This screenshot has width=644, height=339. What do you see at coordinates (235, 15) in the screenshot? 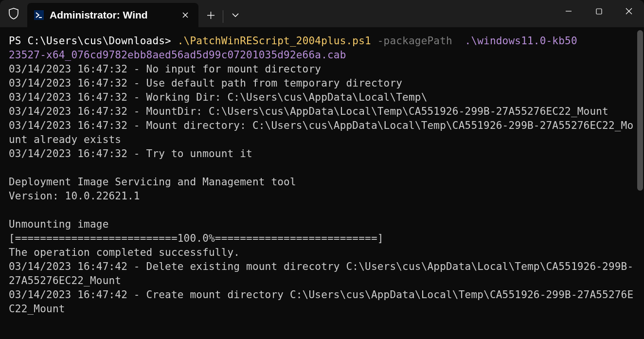
I see `tab-dropdown-button` at bounding box center [235, 15].